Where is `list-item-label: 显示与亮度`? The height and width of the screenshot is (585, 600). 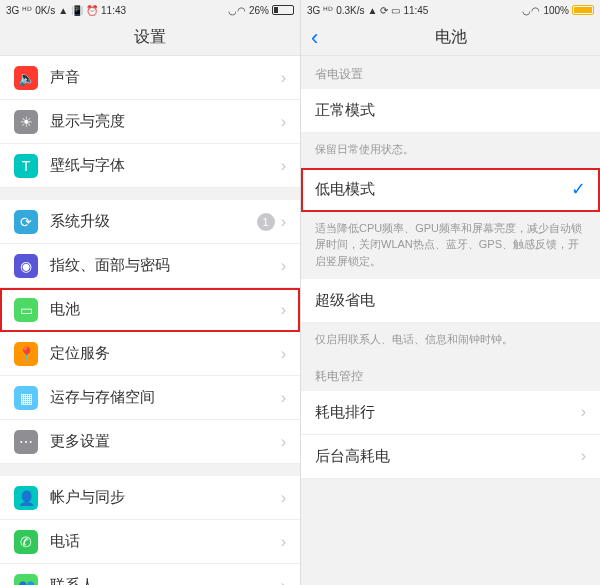 list-item-label: 显示与亮度 is located at coordinates (166, 122).